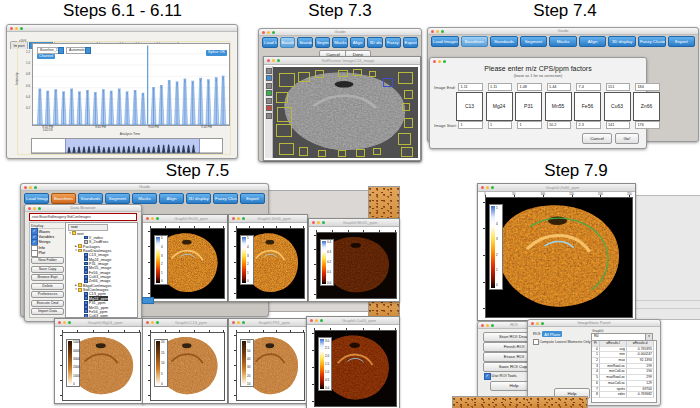  What do you see at coordinates (470, 125) in the screenshot?
I see `image-start-input-c13: 1` at bounding box center [470, 125].